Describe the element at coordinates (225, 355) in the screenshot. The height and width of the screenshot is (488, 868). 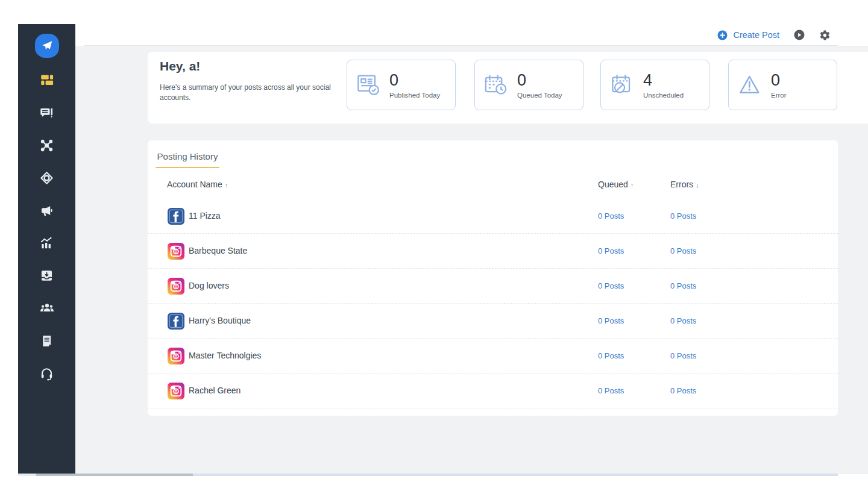
I see `account-name: Master Technolgies` at that location.